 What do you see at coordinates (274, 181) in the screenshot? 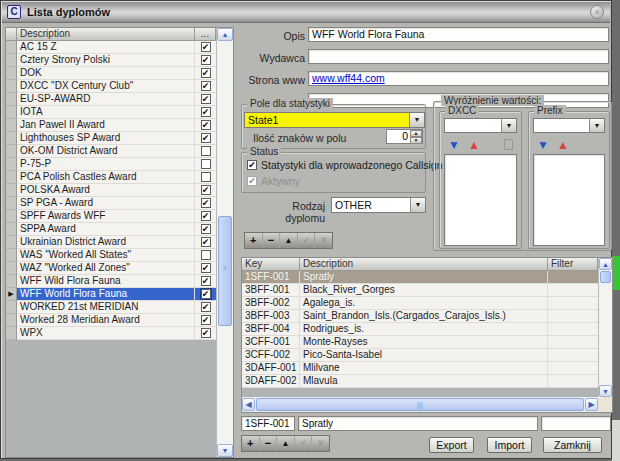
I see `aktywny-checkbox: ✔ Aktywny` at bounding box center [274, 181].